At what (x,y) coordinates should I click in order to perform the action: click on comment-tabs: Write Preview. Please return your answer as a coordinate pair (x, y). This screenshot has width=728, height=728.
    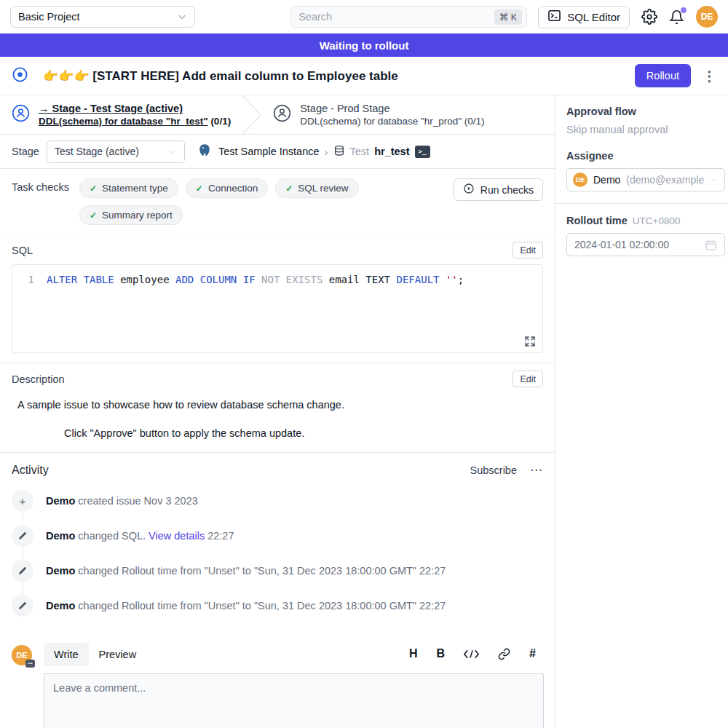
    Looking at the image, I should click on (95, 654).